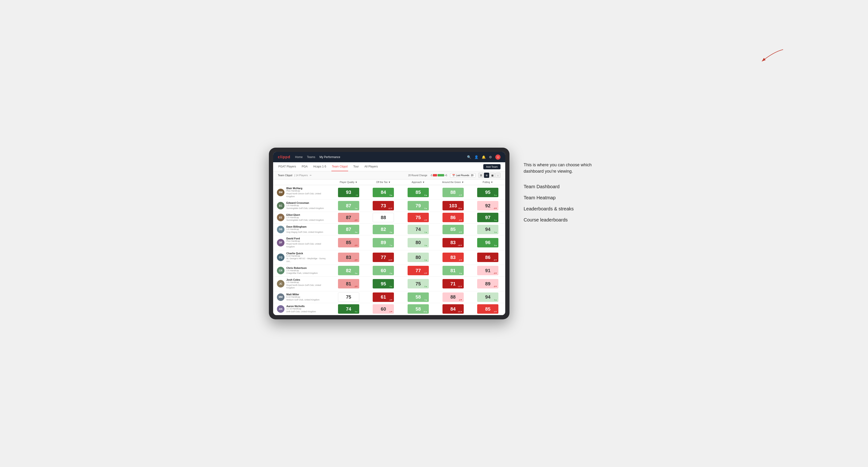  I want to click on score-change-around_green-8: -2▼, so click(461, 300).